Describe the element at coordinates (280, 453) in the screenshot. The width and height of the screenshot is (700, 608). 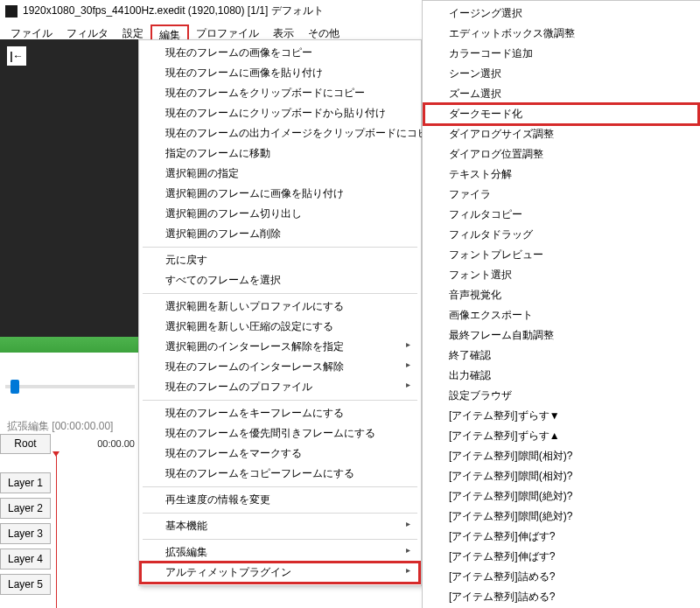
I see `menu-item: 現在のフレームをマークする` at that location.